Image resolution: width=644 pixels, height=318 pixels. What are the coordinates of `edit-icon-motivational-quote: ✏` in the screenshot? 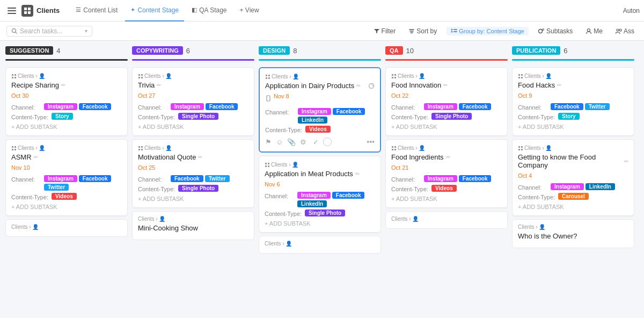 It's located at (200, 157).